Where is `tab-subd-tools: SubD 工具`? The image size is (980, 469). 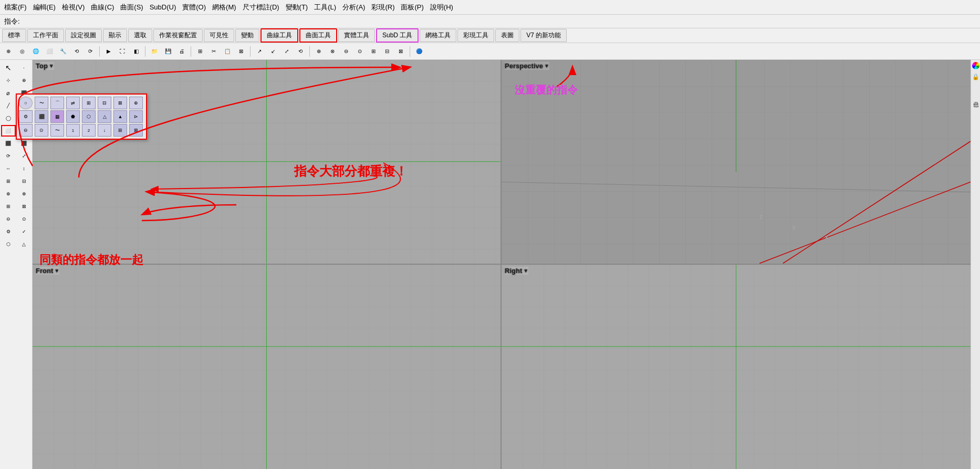
tab-subd-tools: SubD 工具 is located at coordinates (397, 36).